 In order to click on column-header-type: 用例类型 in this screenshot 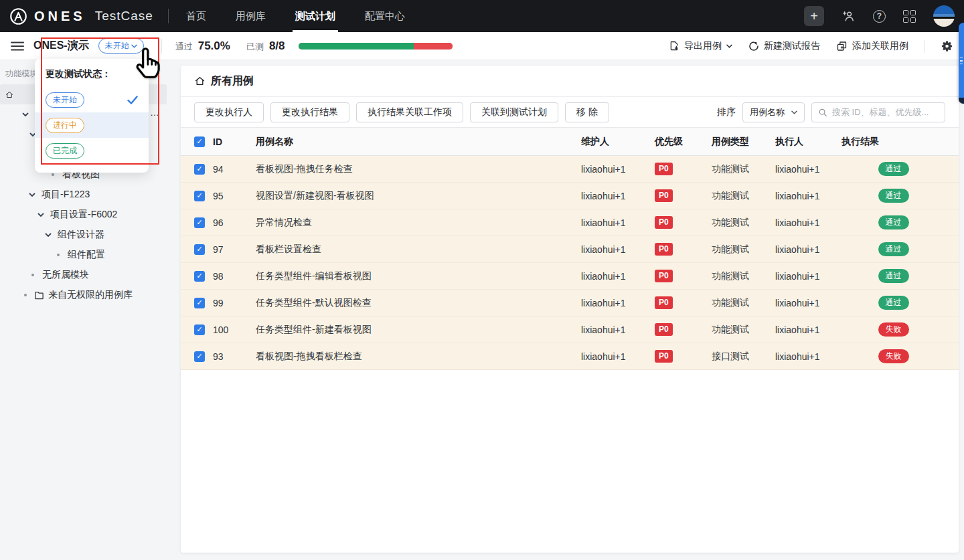, I will do `click(743, 142)`.